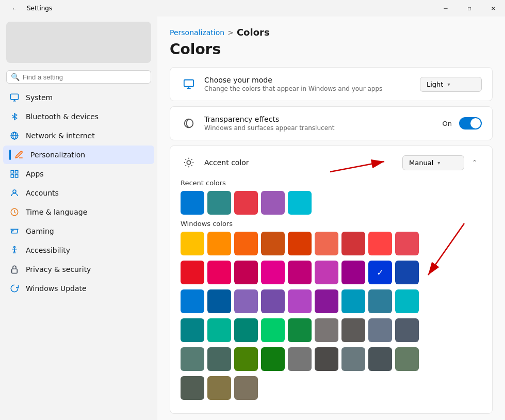 The width and height of the screenshot is (505, 420). What do you see at coordinates (470, 123) in the screenshot?
I see `transparency-toggle` at bounding box center [470, 123].